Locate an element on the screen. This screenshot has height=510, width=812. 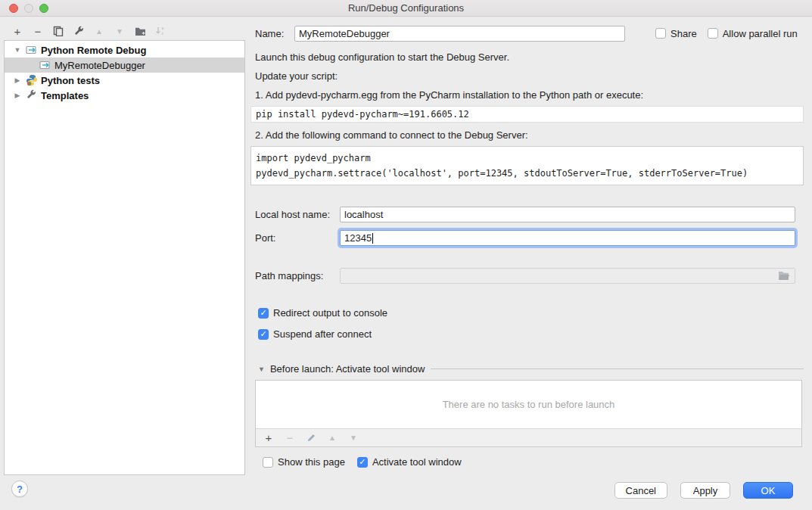
move-up-icon: ▲ is located at coordinates (99, 31).